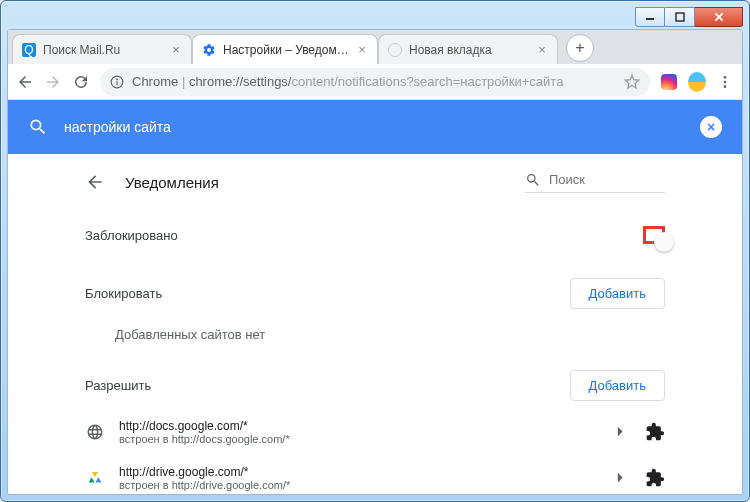 The height and width of the screenshot is (502, 750). What do you see at coordinates (618, 386) in the screenshot?
I see `add-allow-button: Добавить` at bounding box center [618, 386].